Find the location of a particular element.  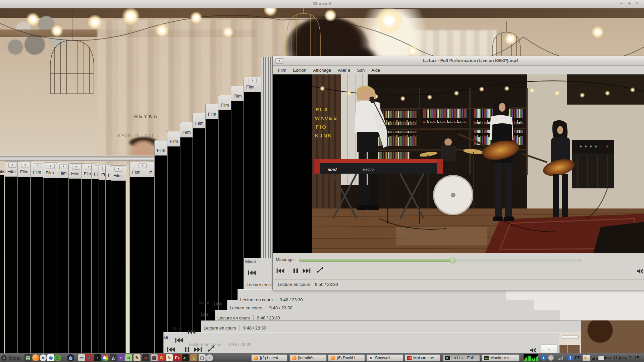

taskbar-window-button: FzMaison_me... is located at coordinates (422, 358).